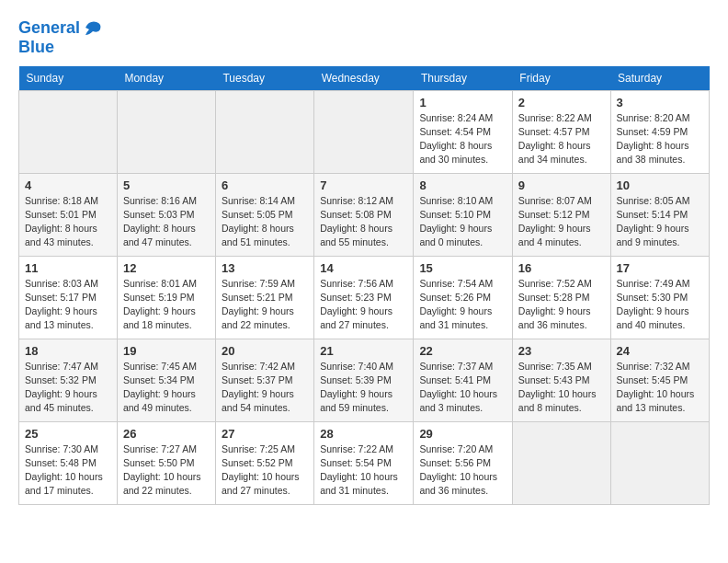 This screenshot has width=728, height=563. What do you see at coordinates (561, 132) in the screenshot?
I see `calendar-cell: 2Sunrise: 8:22 AMSunset: 4:57 PMDaylight…` at bounding box center [561, 132].